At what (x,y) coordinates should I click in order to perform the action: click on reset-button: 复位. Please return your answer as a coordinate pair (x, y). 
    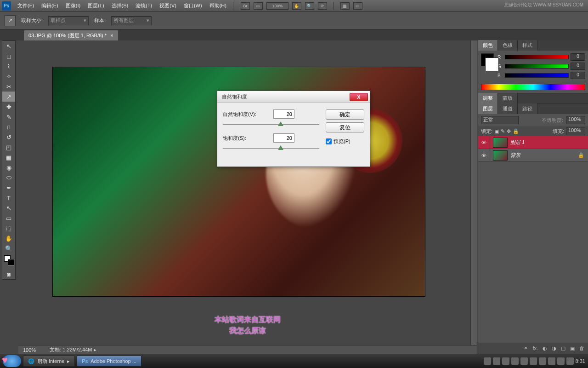
    Looking at the image, I should click on (345, 127).